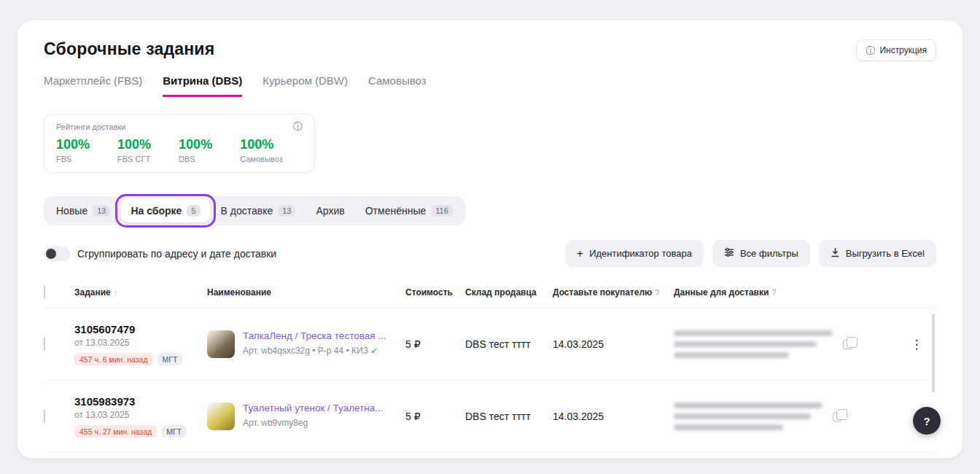 The width and height of the screenshot is (980, 474). I want to click on ratings-title: Рейтинги доставки, so click(90, 127).